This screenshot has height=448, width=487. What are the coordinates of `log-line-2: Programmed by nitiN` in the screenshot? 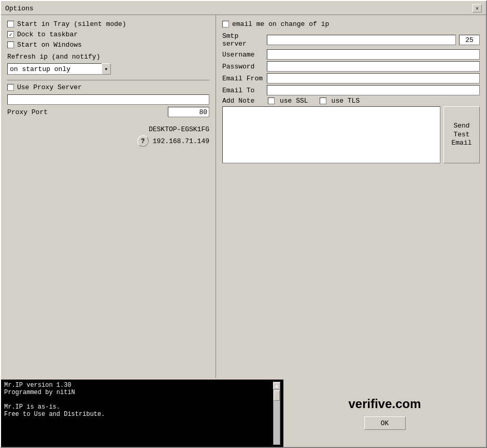 It's located at (138, 393).